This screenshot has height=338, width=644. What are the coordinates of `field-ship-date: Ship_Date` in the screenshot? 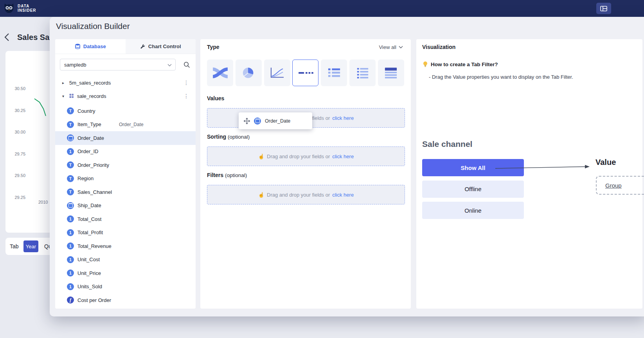 It's located at (125, 206).